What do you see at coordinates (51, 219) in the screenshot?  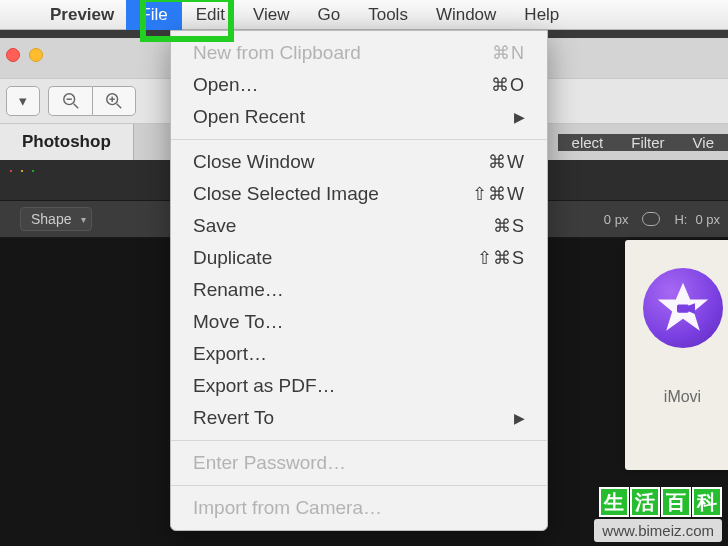 I see `shape-dropdown-label: Shape` at bounding box center [51, 219].